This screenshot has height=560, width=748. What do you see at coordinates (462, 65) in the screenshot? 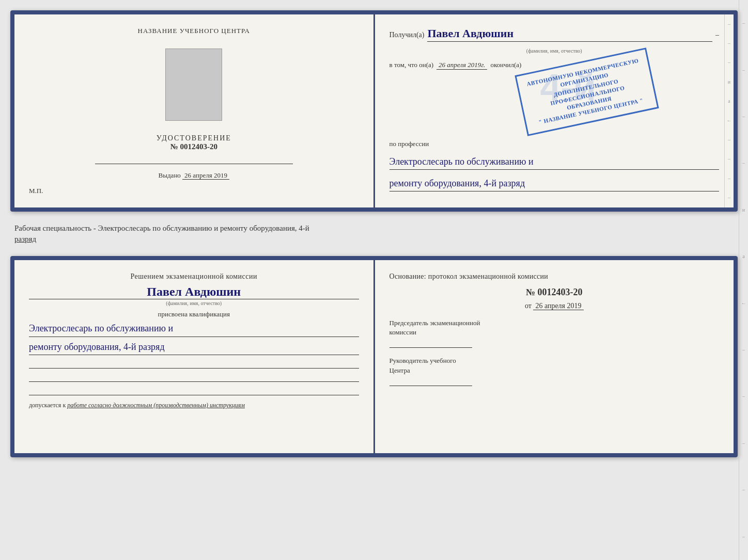
I see `vtom-date: 26 апреля 2019г.` at bounding box center [462, 65].